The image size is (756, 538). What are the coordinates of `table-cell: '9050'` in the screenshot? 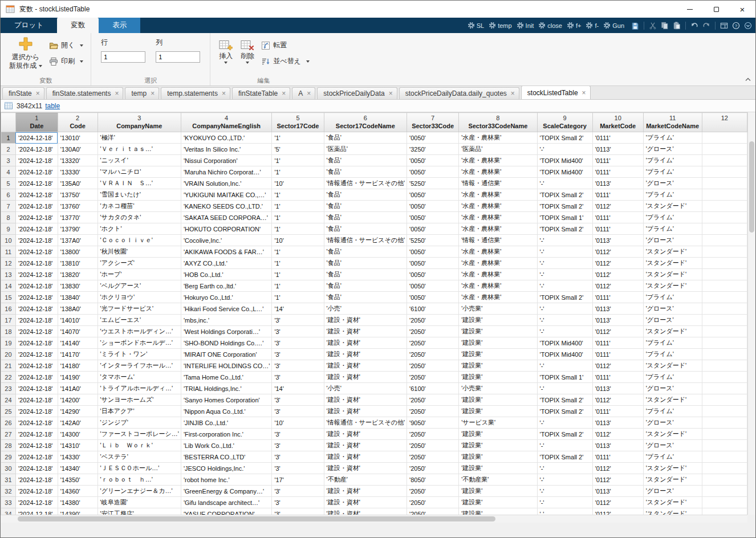 It's located at (433, 423).